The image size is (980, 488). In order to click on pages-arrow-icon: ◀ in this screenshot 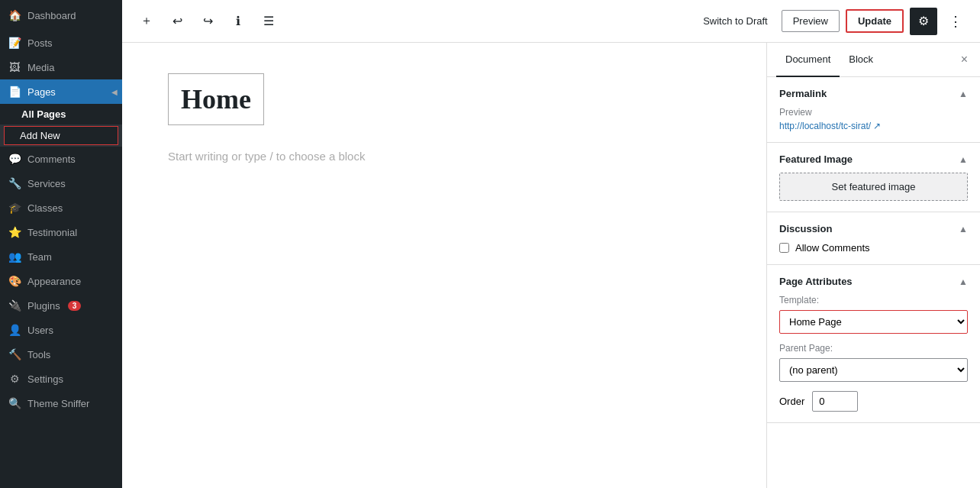, I will do `click(114, 92)`.